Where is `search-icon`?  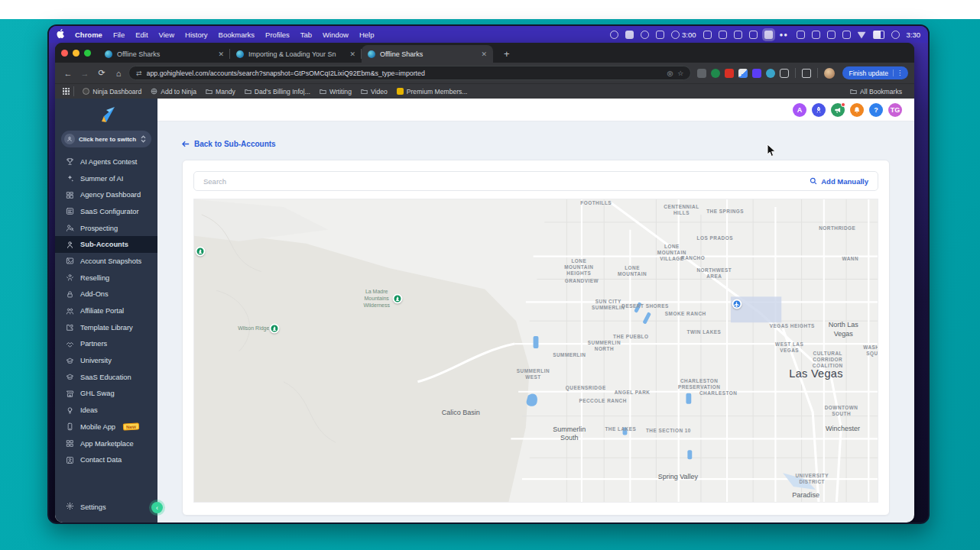 search-icon is located at coordinates (816, 35).